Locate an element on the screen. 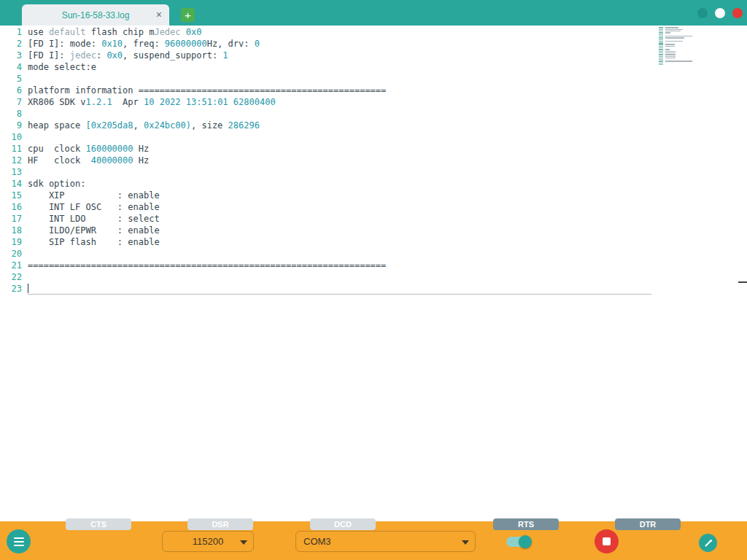 This screenshot has width=747, height=560. line-number: 8 is located at coordinates (12, 114).